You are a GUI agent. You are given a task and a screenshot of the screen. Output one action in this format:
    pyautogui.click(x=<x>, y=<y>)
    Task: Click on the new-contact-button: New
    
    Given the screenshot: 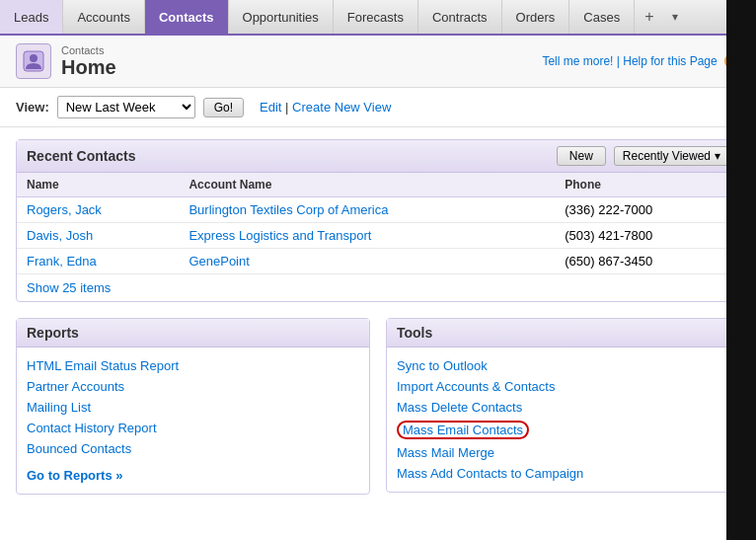 What is the action you would take?
    pyautogui.click(x=581, y=156)
    